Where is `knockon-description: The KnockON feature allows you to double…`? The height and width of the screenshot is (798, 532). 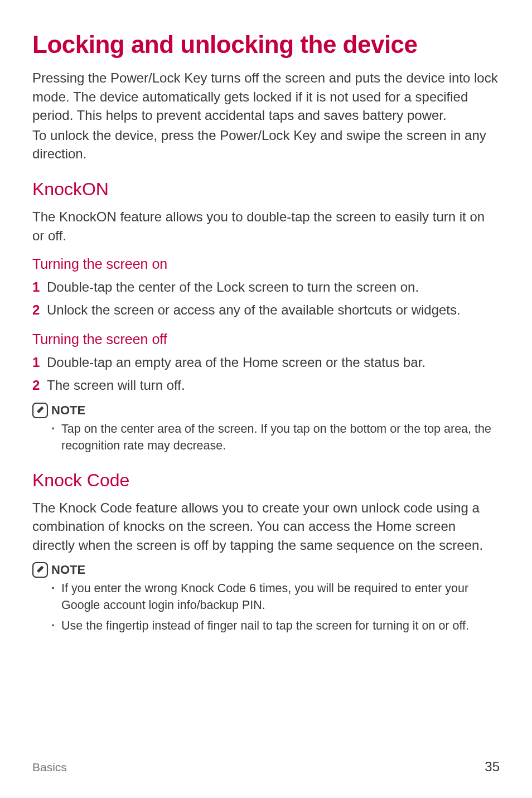 knockon-description: The KnockON feature allows you to double… is located at coordinates (266, 226).